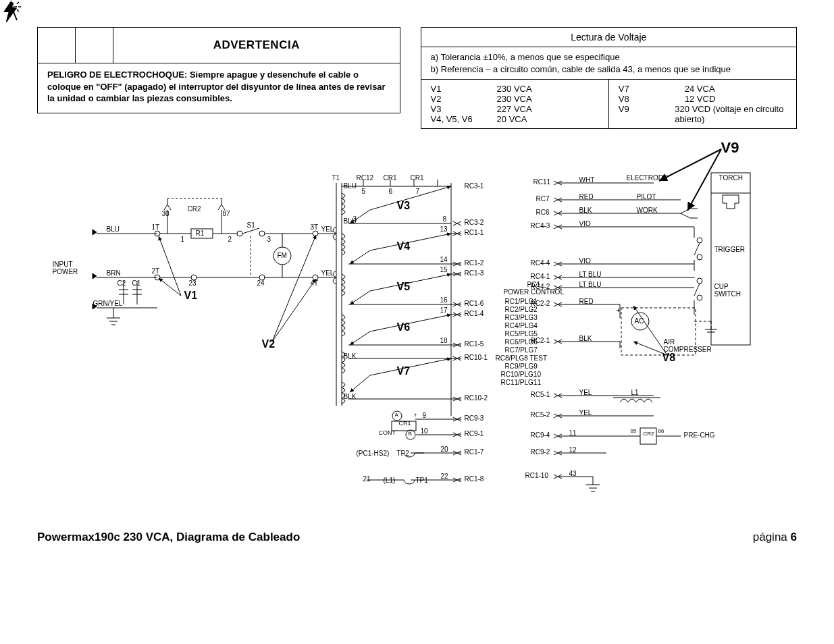 Image resolution: width=834 pixels, height=644 pixels. I want to click on wire-blu: BLU, so click(113, 230).